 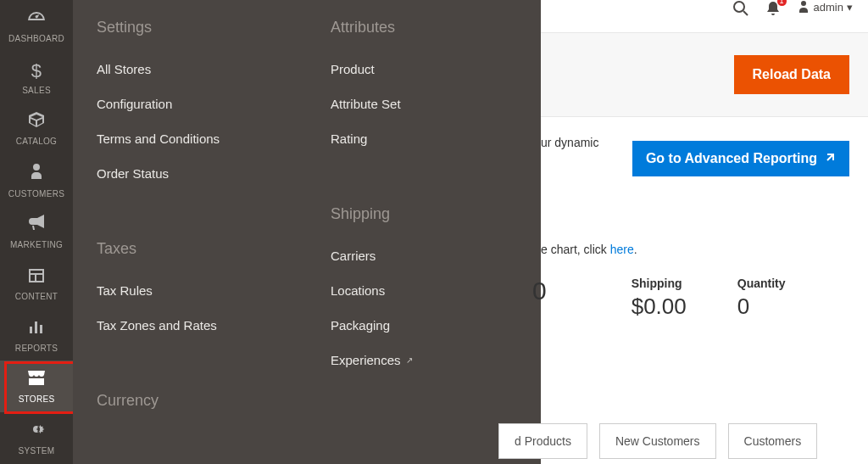 I want to click on person-icon, so click(x=36, y=174).